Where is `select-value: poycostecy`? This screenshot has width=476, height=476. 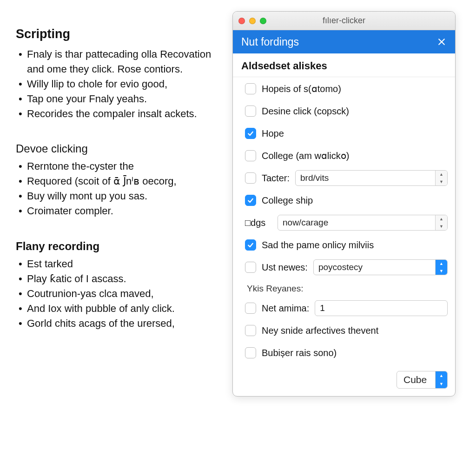
select-value: poycostecy is located at coordinates (375, 267).